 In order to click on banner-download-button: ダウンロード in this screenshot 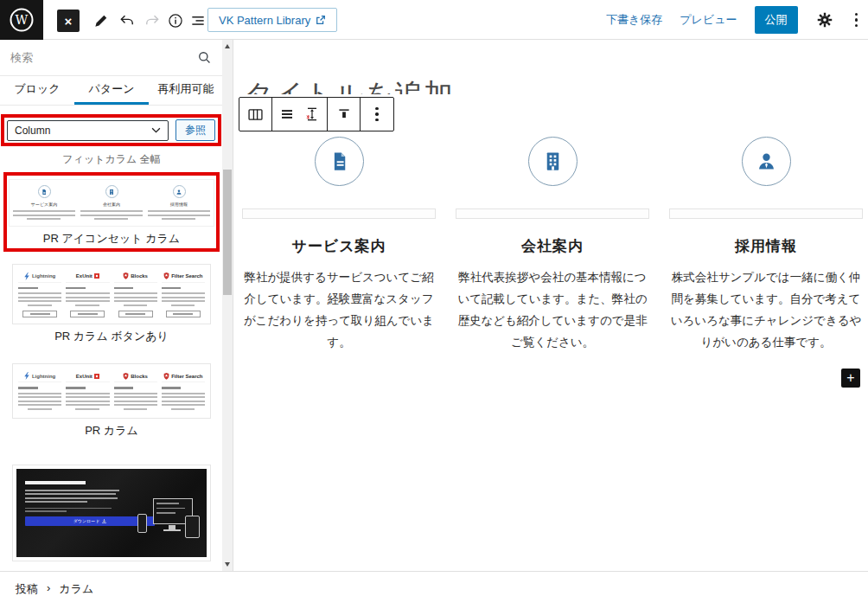, I will do `click(90, 521)`.